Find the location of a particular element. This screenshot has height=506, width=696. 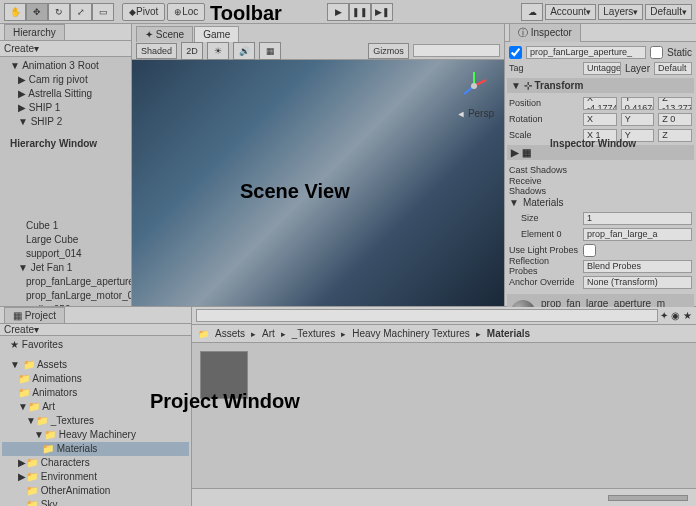

play-button: ▶ is located at coordinates (338, 12).